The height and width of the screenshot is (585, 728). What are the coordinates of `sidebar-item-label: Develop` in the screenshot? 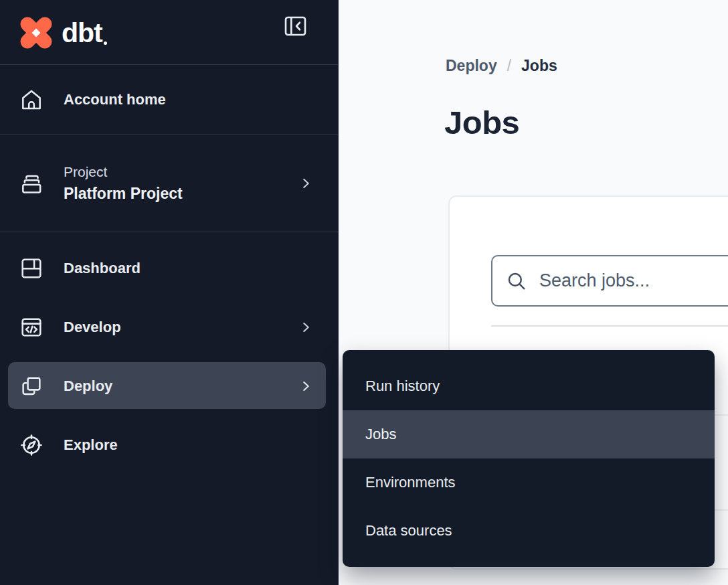 It's located at (92, 327).